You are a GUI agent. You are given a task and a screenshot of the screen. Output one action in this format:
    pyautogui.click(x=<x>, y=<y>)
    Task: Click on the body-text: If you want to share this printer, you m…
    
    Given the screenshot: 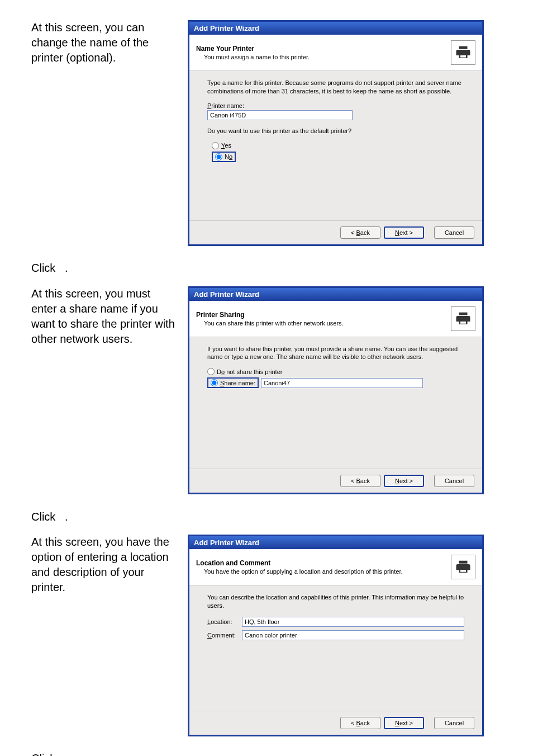 What is the action you would take?
    pyautogui.click(x=336, y=353)
    